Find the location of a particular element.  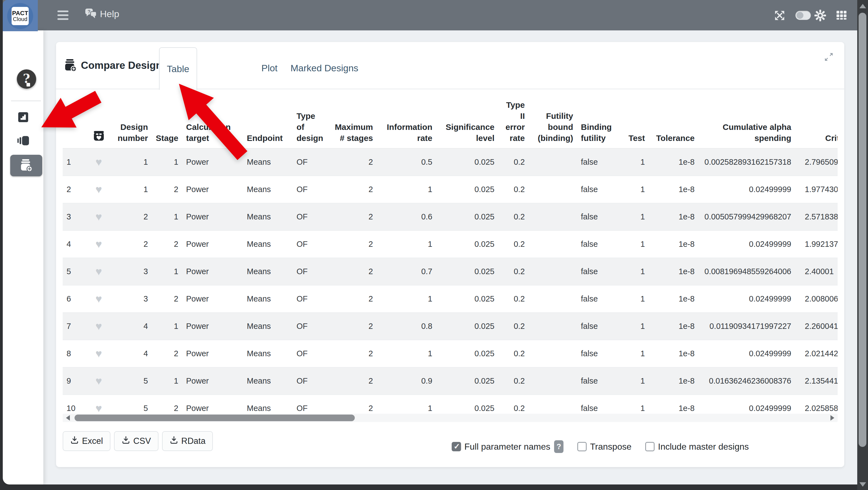

vertical-scrollbar is located at coordinates (863, 245).